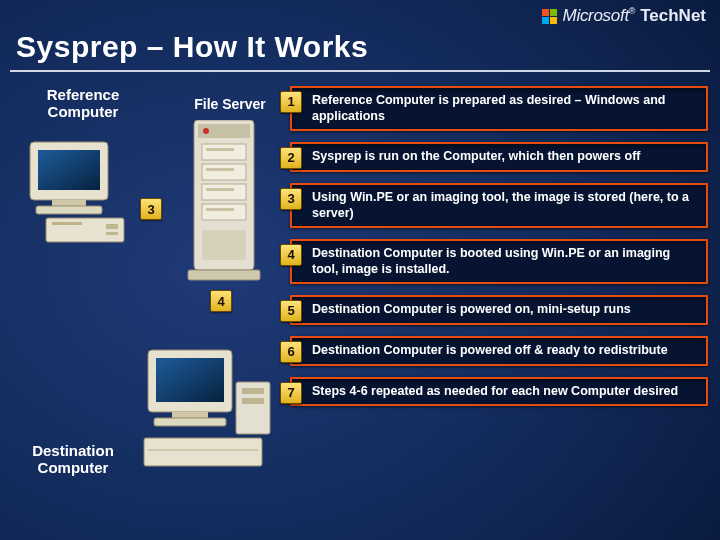  Describe the element at coordinates (499, 392) in the screenshot. I see `step-item: 7 Steps 4-6 repeated as needed for each …` at that location.